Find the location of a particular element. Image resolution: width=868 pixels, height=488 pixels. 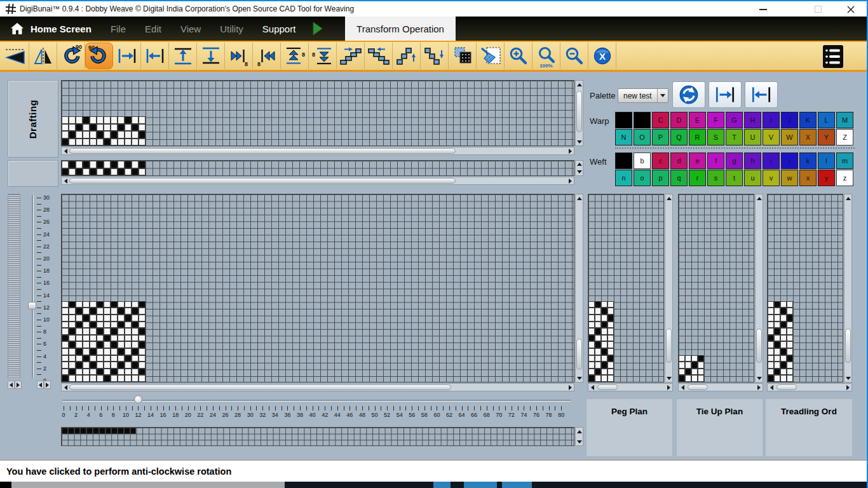

warp-swatch-L: L is located at coordinates (826, 120).